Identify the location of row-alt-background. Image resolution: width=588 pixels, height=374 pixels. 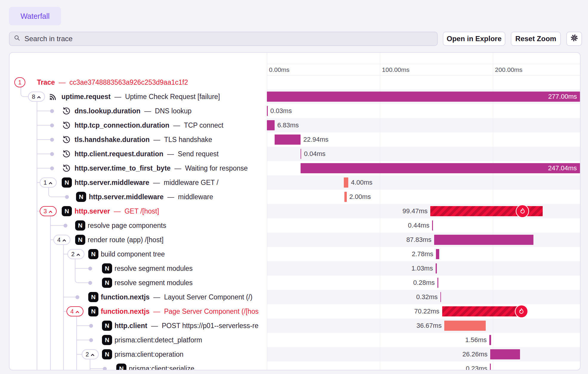
(423, 183).